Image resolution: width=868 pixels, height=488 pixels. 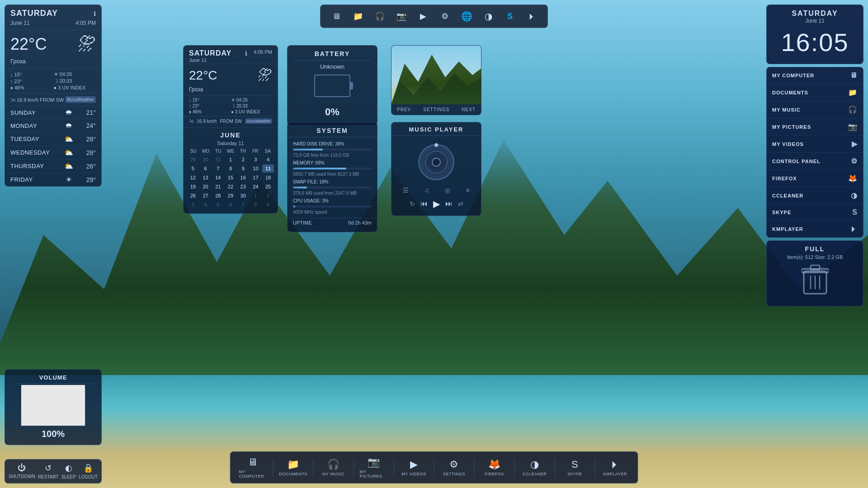 What do you see at coordinates (231, 178) in the screenshot?
I see `cal-day: 15` at bounding box center [231, 178].